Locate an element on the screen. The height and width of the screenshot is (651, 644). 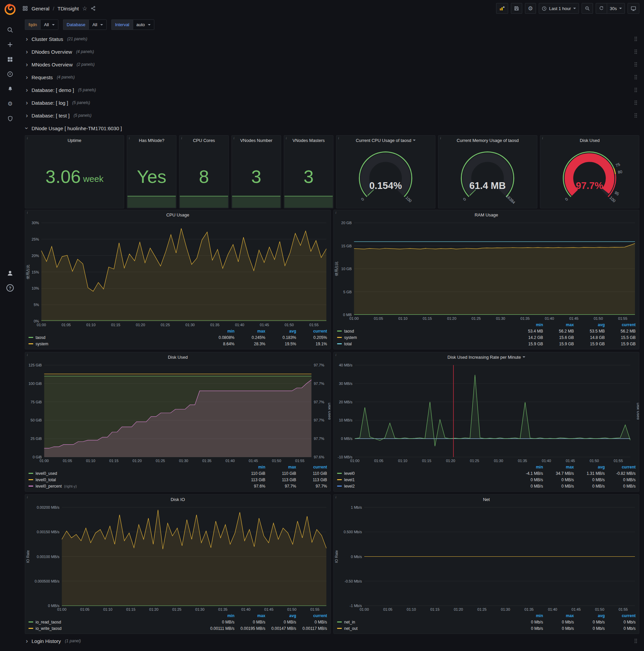
dashboard-row-database-demo: ›Database: [ demo ](5 panels) is located at coordinates (332, 90).